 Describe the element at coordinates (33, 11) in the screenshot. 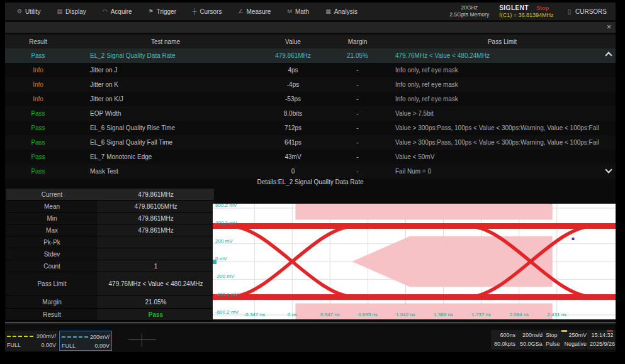

I see `menu-item-label: Utility` at that location.